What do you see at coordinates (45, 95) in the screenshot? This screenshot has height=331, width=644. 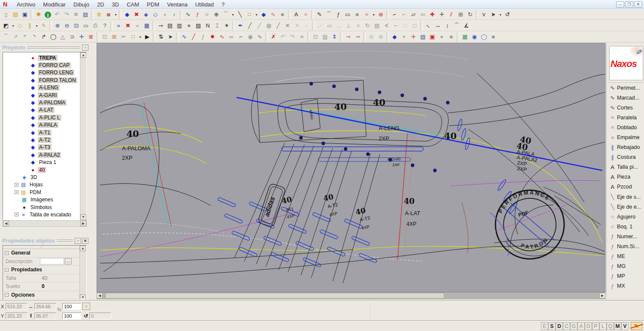 I see `tree-item-a-gari: ◆A-GARI` at bounding box center [45, 95].